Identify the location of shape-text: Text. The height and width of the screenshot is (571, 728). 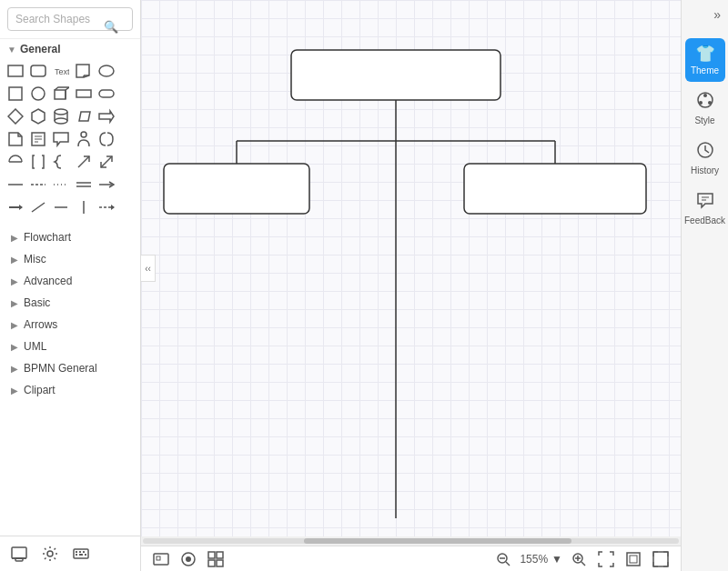
(61, 71).